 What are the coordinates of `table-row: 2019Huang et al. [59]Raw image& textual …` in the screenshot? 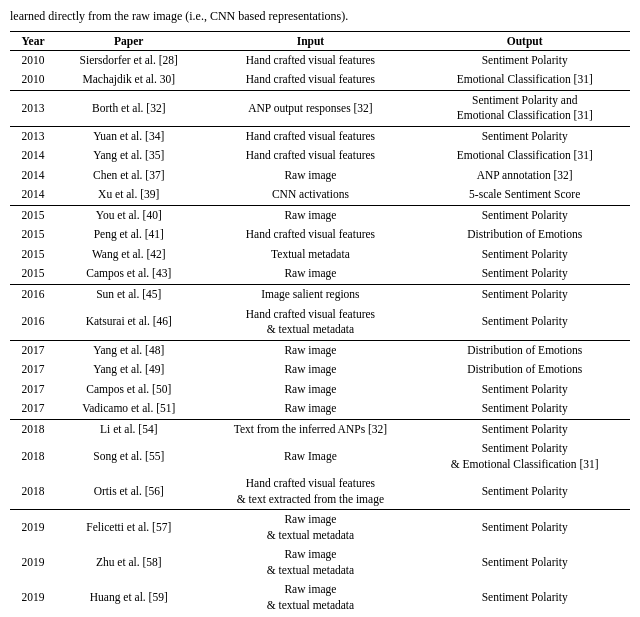 It's located at (320, 598).